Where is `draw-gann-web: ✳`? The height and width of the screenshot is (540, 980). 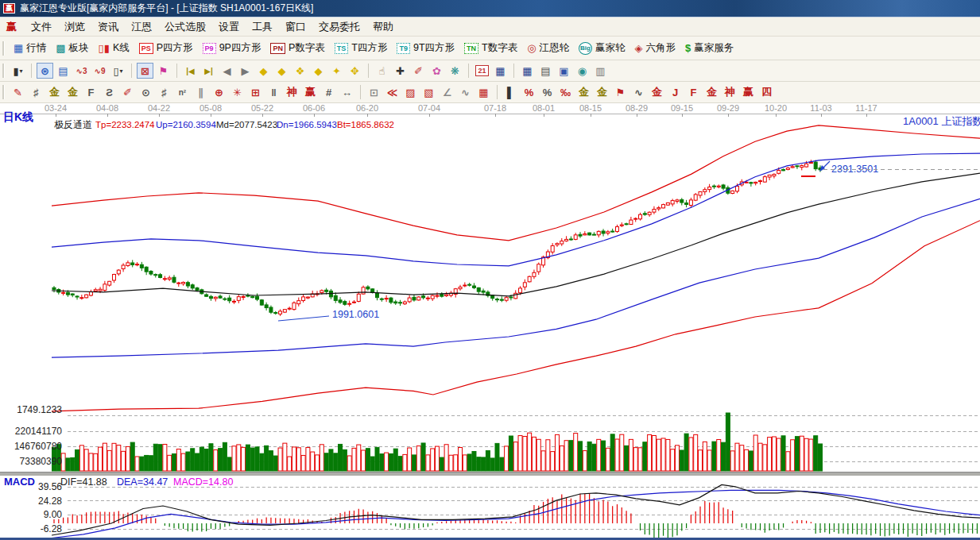
draw-gann-web: ✳ is located at coordinates (237, 92).